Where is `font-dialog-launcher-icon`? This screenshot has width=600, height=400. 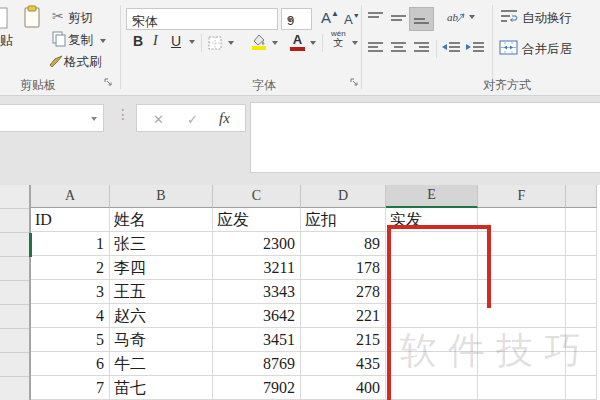
font-dialog-launcher-icon is located at coordinates (354, 82).